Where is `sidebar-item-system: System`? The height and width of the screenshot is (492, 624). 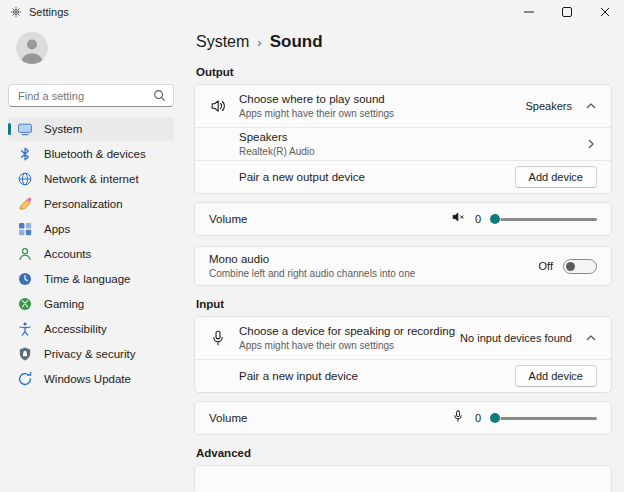 sidebar-item-system: System is located at coordinates (91, 129).